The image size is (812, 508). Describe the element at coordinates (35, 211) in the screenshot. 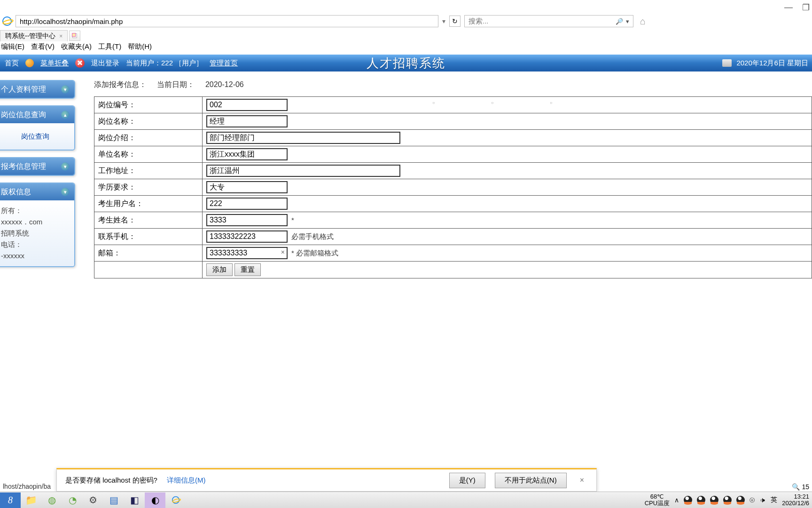

I see `copyright-line: 所有：` at that location.